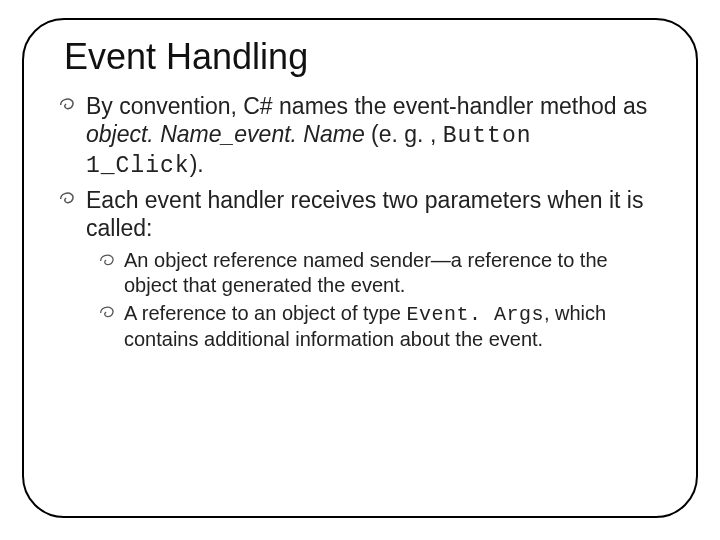  Describe the element at coordinates (364, 214) in the screenshot. I see `bullet-2-text: Each event handler receives two paramete…` at that location.